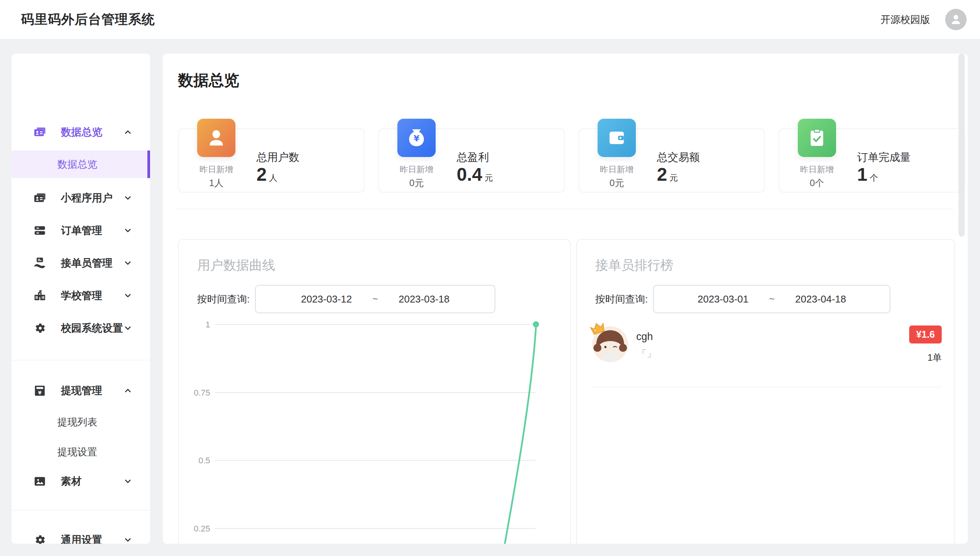 Image resolution: width=980 pixels, height=556 pixels. What do you see at coordinates (416, 138) in the screenshot?
I see `moneybag-icon: ¥` at bounding box center [416, 138].